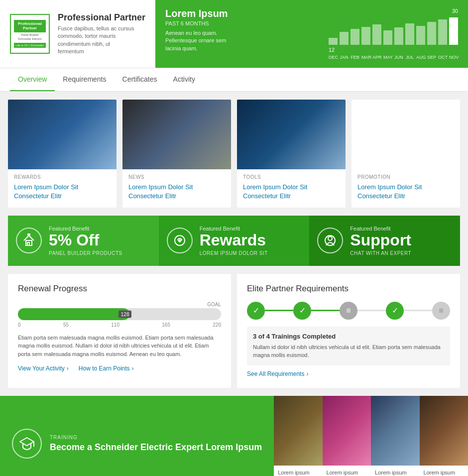 This screenshot has width=468, height=476. Describe the element at coordinates (30, 26) in the screenshot. I see `logo-top-text: Professional Partner` at that location.